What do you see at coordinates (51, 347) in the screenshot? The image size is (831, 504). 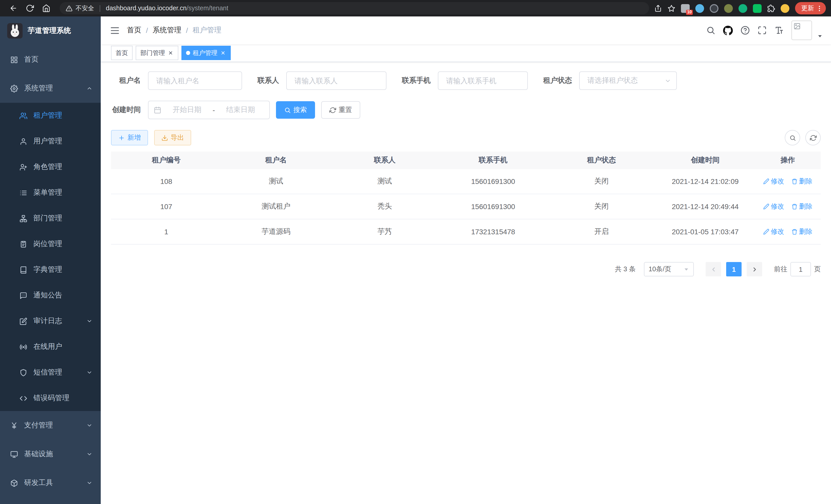 I see `sidebar-item-online-user: 在线用户` at bounding box center [51, 347].